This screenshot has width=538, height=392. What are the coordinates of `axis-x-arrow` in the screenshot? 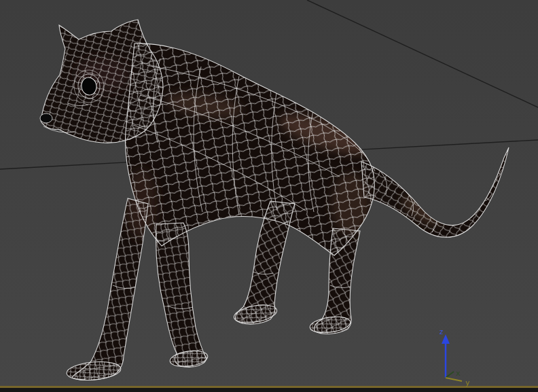 It's located at (450, 375).